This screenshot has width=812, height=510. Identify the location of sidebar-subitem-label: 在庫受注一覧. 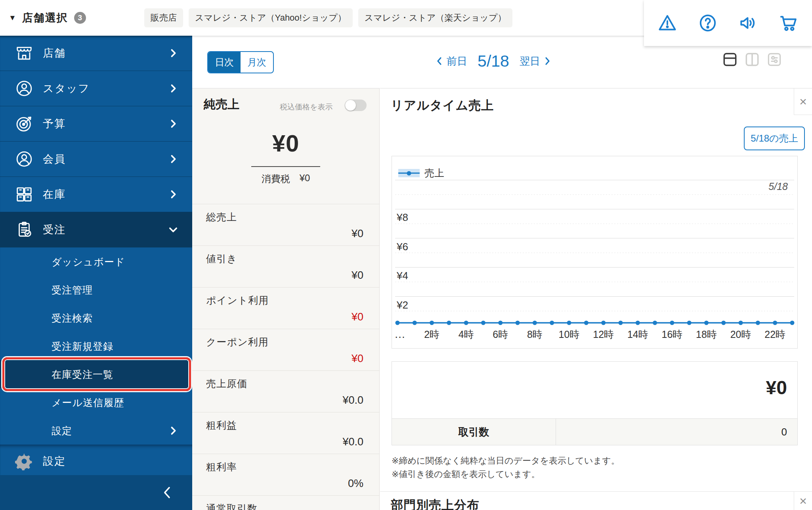
(82, 374).